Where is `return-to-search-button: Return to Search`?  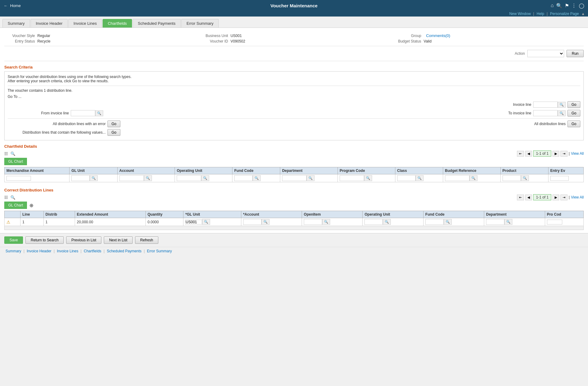
return-to-search-button: Return to Search is located at coordinates (45, 240).